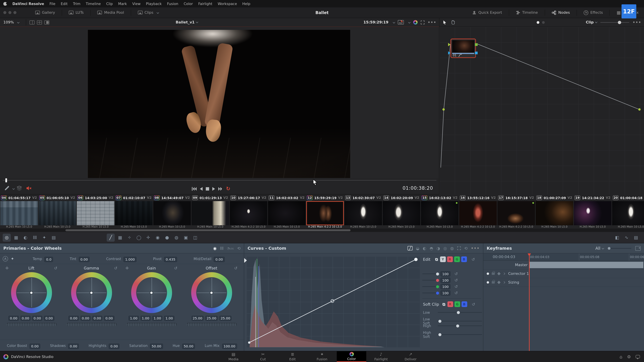  What do you see at coordinates (136, 4) in the screenshot?
I see `menu-item-view: View` at bounding box center [136, 4].